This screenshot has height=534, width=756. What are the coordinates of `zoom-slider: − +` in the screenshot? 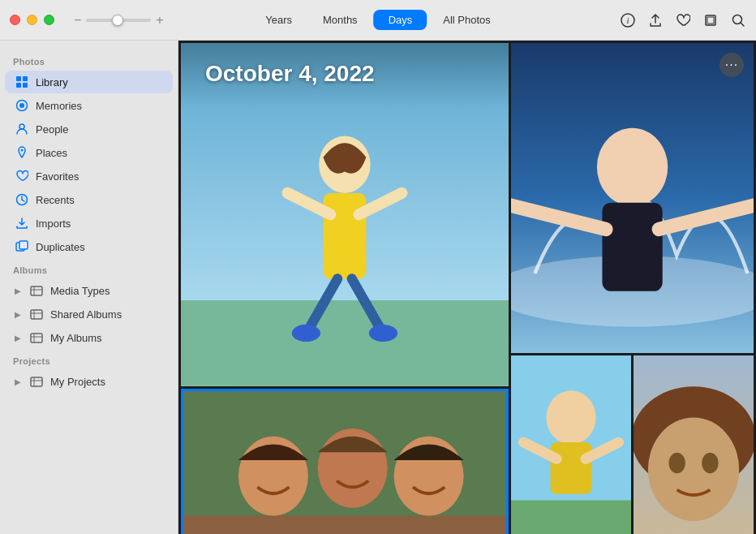 It's located at (118, 20).